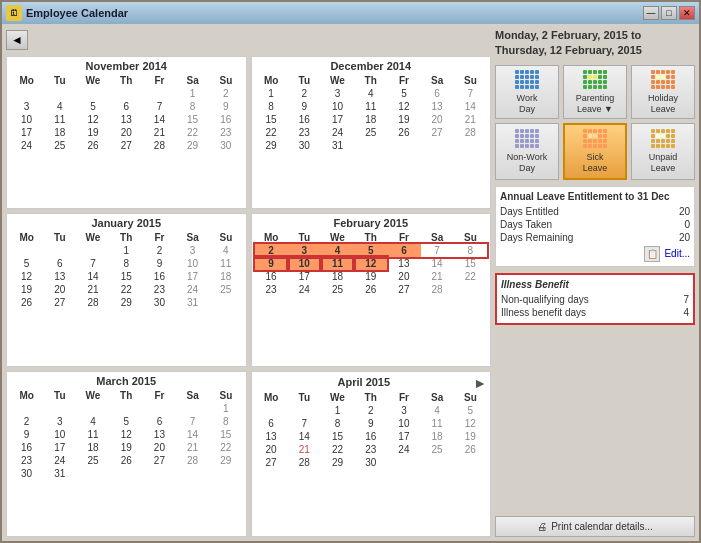 Image resolution: width=701 pixels, height=543 pixels. What do you see at coordinates (596, 163) in the screenshot?
I see `sick-leave-label: SickLeave` at bounding box center [596, 163].